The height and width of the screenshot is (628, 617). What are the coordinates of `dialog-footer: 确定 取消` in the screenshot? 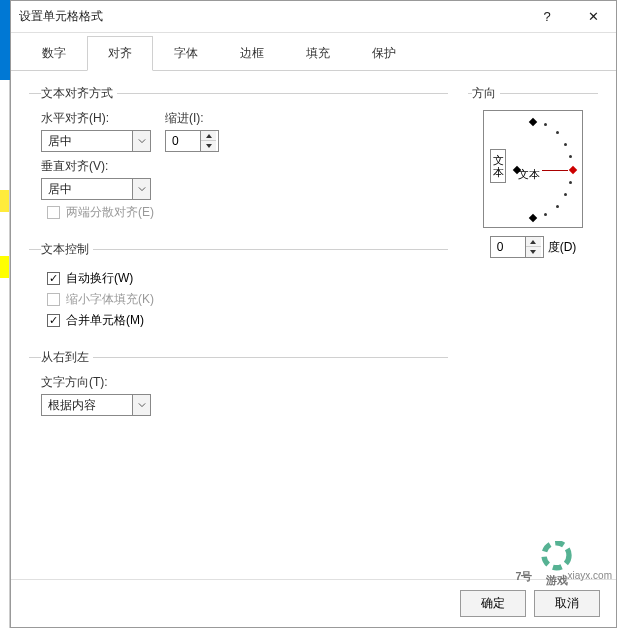 It's located at (314, 603).